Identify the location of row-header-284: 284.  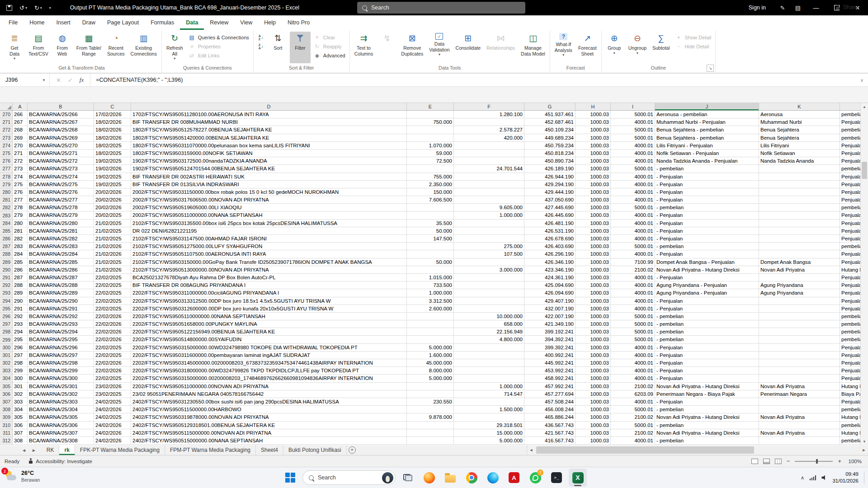
(6, 223).